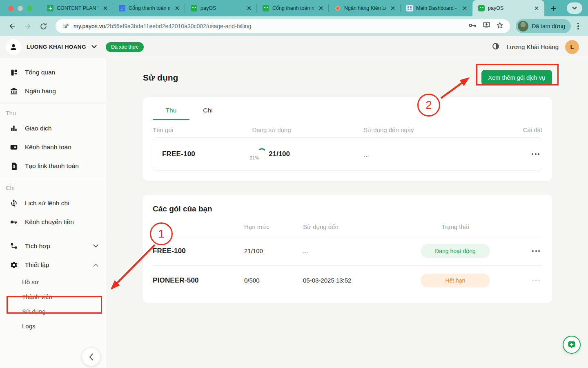 This screenshot has height=368, width=588. What do you see at coordinates (14, 166) in the screenshot?
I see `payment-link-icon: $` at bounding box center [14, 166].